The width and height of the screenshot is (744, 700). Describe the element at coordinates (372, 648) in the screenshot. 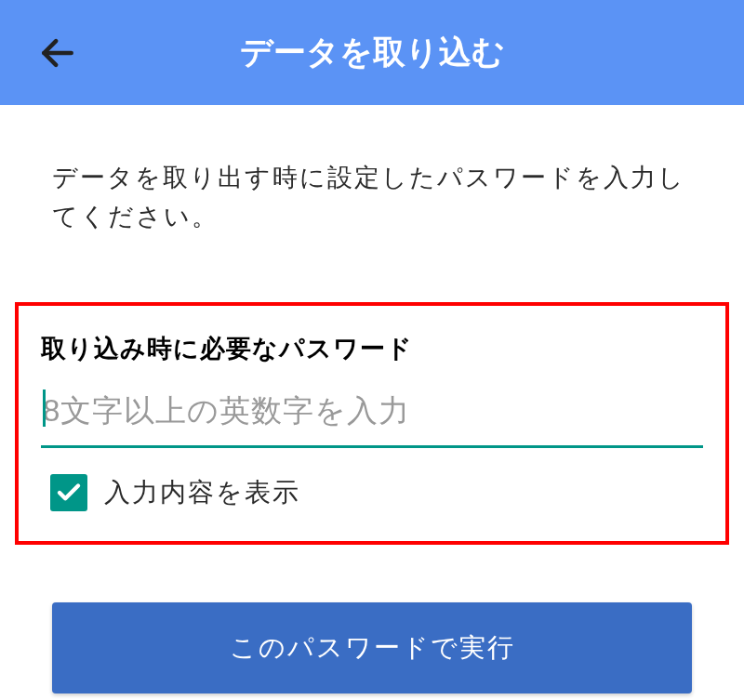

I see `submit-button: このパスワードで実行` at that location.